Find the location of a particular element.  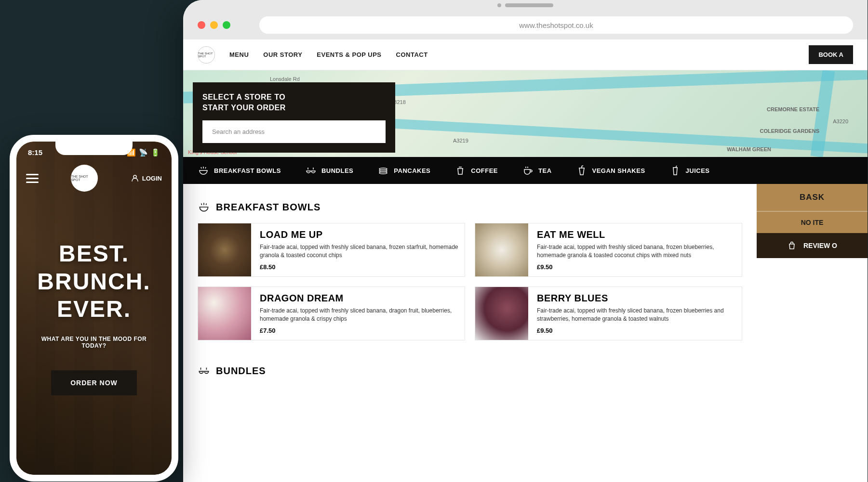

hamburger-icon is located at coordinates (32, 178).